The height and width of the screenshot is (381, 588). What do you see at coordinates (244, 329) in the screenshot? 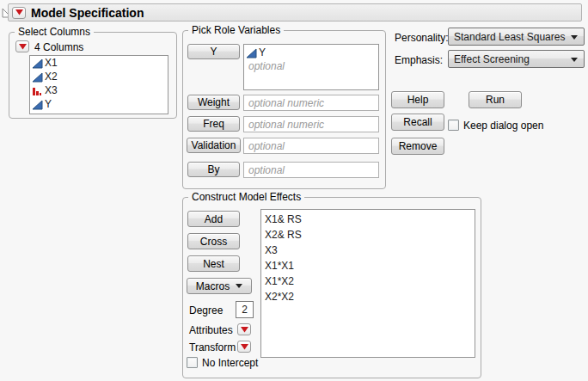
I see `attributes-red-triangle-menu-icon` at bounding box center [244, 329].